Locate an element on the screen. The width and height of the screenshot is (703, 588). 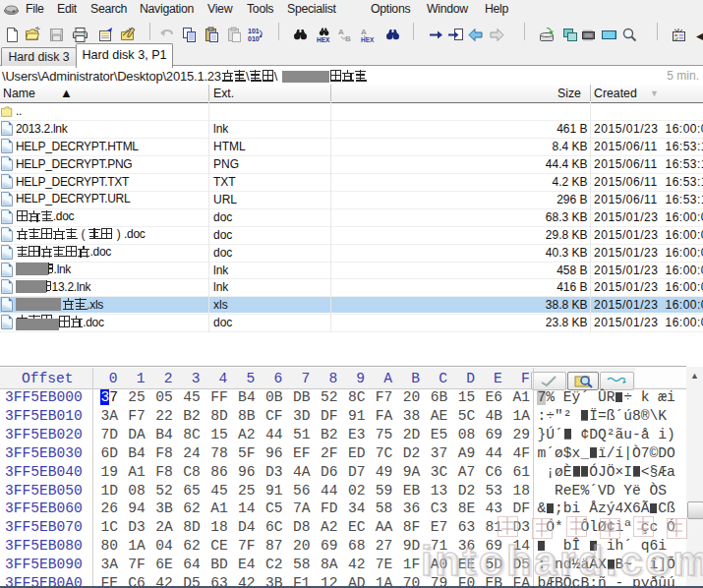
svg-text: B is located at coordinates (348, 39).